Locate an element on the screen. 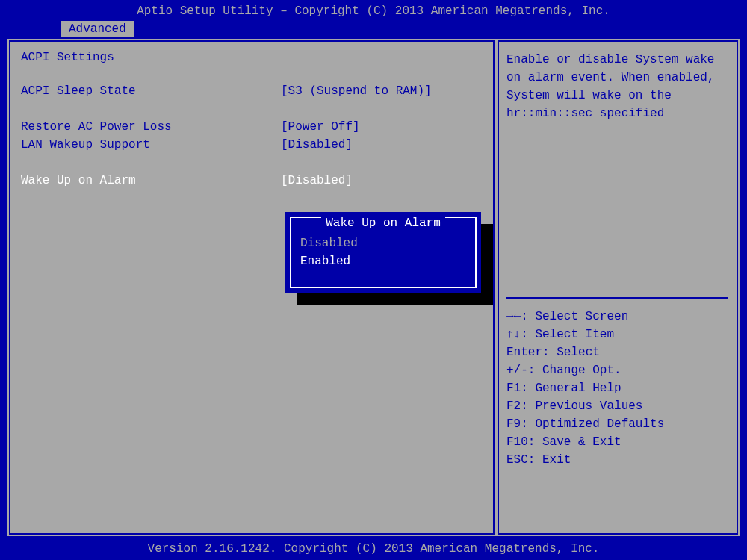  popup-inner: Wake Up on Alarm Disabled Enabled is located at coordinates (383, 252).